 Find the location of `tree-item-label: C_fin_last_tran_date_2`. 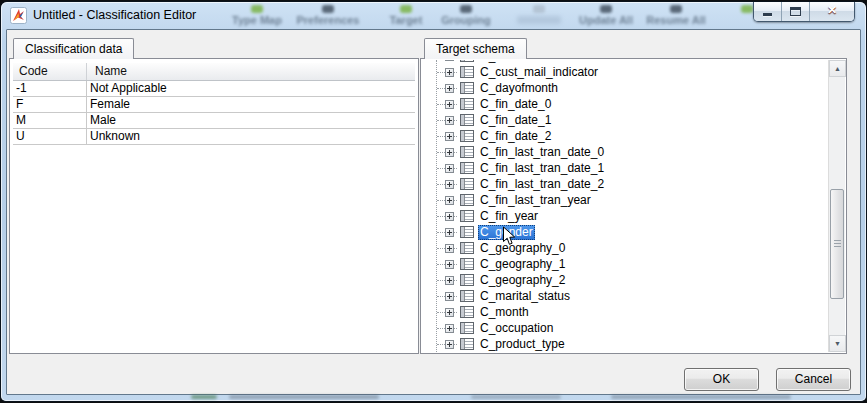

tree-item-label: C_fin_last_tran_date_2 is located at coordinates (542, 184).